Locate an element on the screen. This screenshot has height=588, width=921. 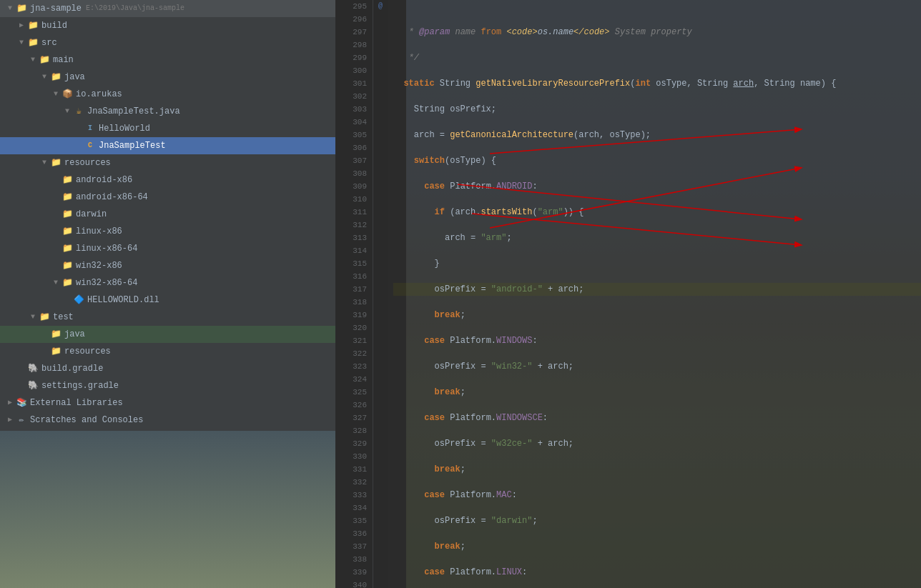
sidebar-item-src: 📁 src is located at coordinates (167, 43).